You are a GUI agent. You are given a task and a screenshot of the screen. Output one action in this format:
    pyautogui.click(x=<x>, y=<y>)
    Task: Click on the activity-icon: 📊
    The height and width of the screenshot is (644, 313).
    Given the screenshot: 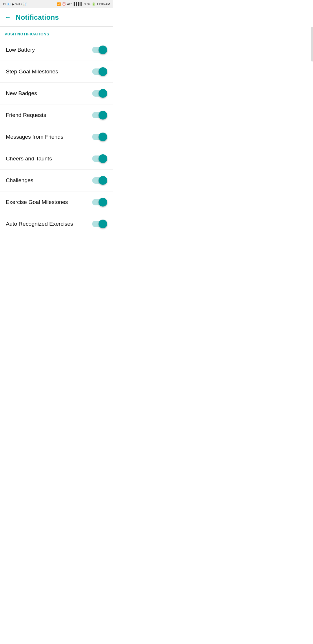 What is the action you would take?
    pyautogui.click(x=25, y=4)
    